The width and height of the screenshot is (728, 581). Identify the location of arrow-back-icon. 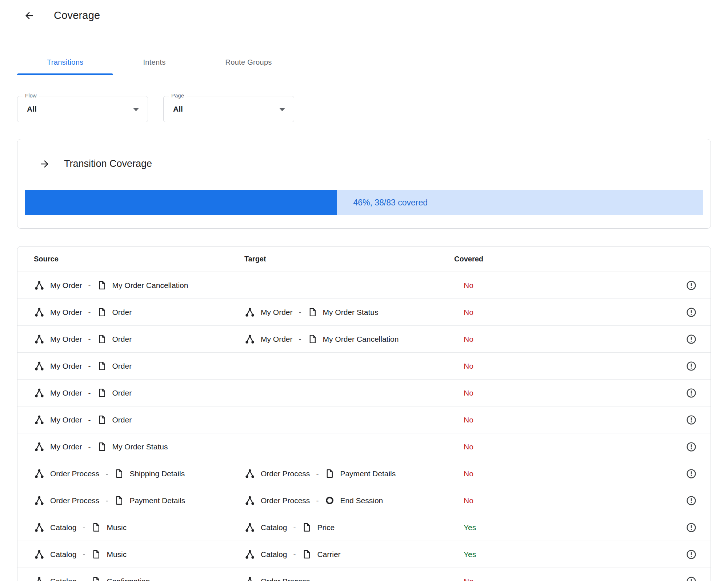
(29, 16).